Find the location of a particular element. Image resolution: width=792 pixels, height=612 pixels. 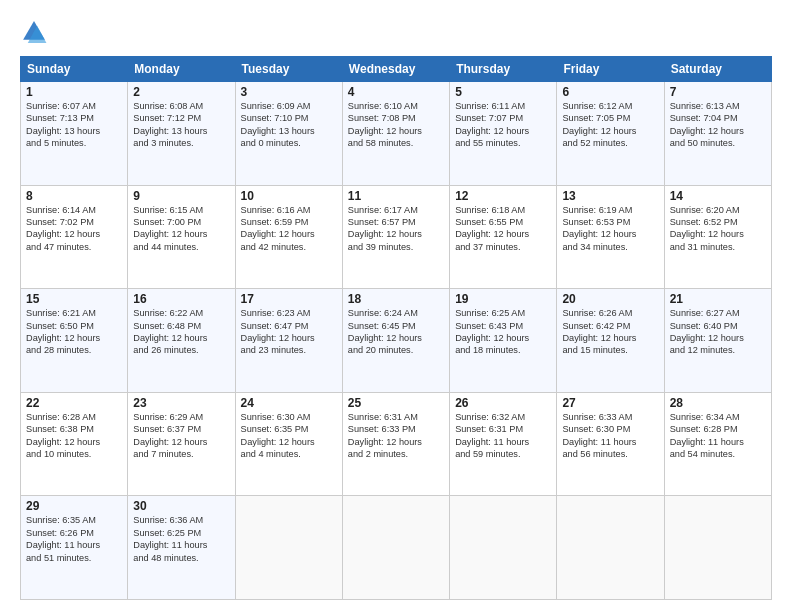

logo is located at coordinates (36, 32).